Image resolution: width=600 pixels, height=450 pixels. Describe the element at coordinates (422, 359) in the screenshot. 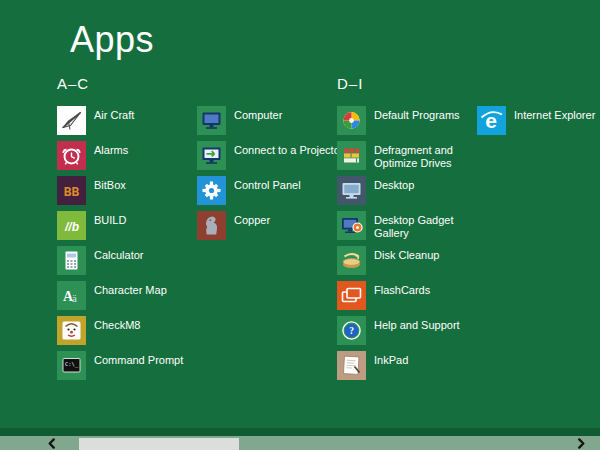

I see `app-label-inkpad: InkPad` at that location.